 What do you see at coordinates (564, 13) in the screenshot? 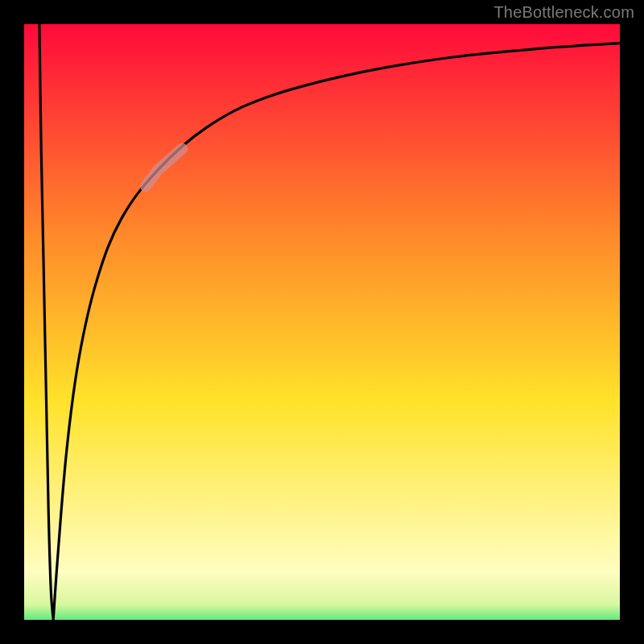
I see `watermark-text: TheBottleneck.com` at bounding box center [564, 13].